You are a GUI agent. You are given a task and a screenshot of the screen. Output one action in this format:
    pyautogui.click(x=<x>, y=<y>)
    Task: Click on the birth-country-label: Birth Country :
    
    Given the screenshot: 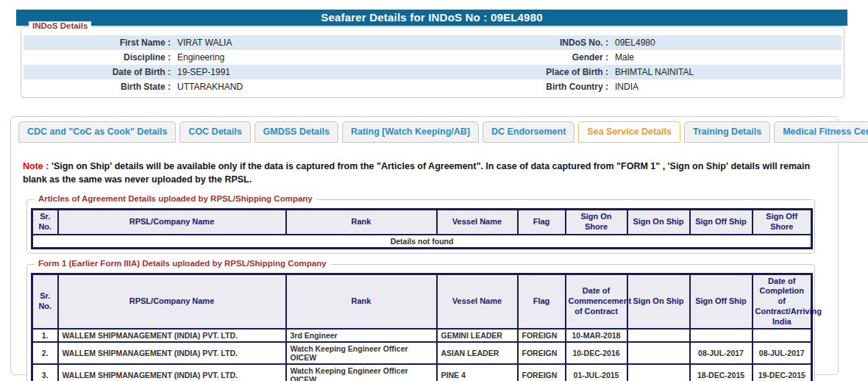 What is the action you would take?
    pyautogui.click(x=524, y=87)
    